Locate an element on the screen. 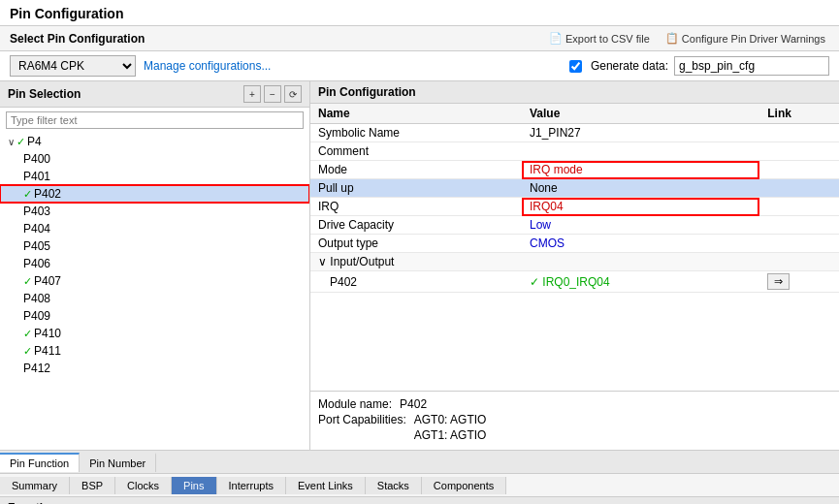 The width and height of the screenshot is (839, 504). nav-tab-components: Components is located at coordinates (464, 486).